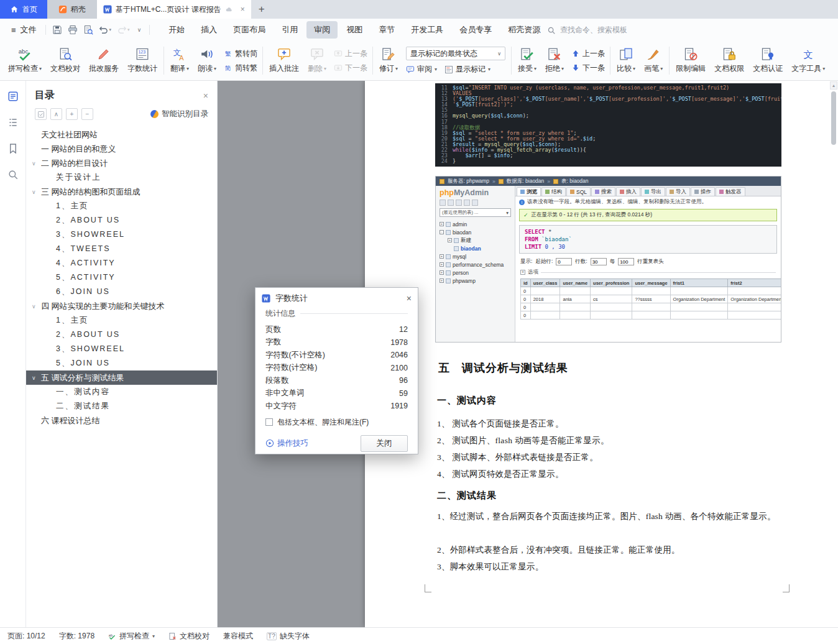 This screenshot has width=838, height=644. I want to click on pma-tree-item: +performance_schema, so click(475, 265).